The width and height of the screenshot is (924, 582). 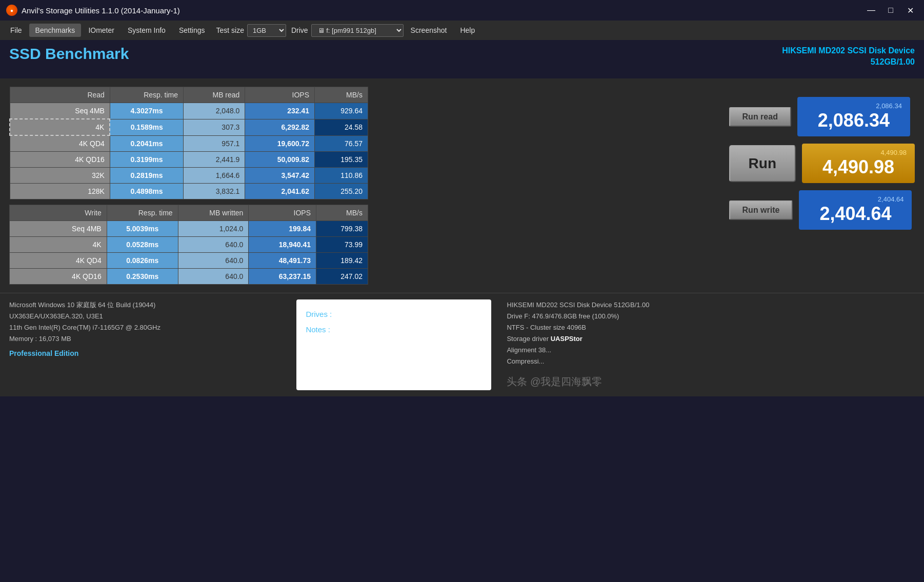 I want to click on menu-benchmarks: Benchmarks, so click(x=55, y=30).